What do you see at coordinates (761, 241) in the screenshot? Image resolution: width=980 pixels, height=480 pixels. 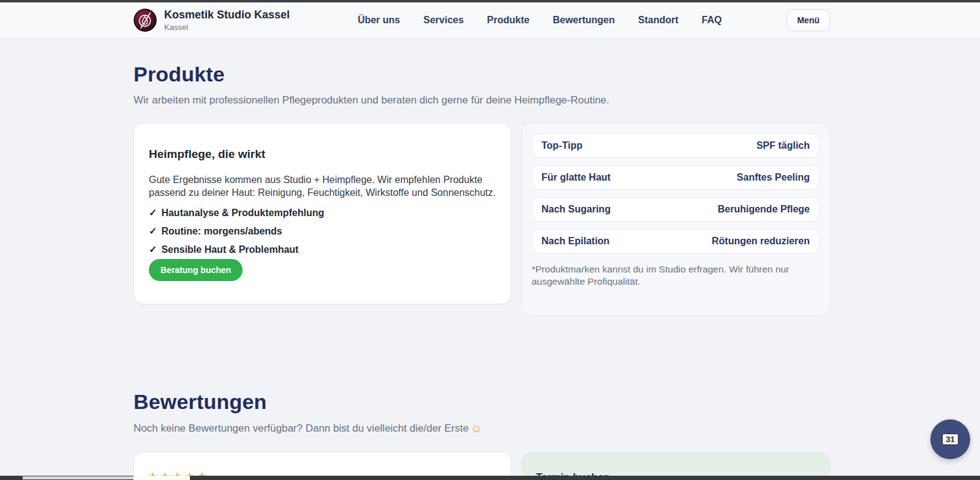 I see `tip-value: Rötungen reduzieren` at bounding box center [761, 241].